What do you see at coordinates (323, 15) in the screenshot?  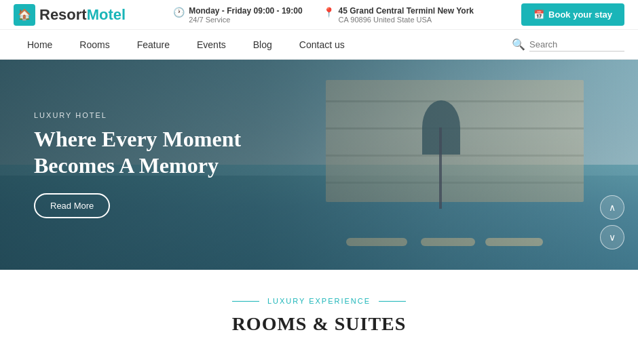 I see `top-info: 🕐 Monday - Friday 09:00 - 19:00 24/7 Ser…` at bounding box center [323, 15].